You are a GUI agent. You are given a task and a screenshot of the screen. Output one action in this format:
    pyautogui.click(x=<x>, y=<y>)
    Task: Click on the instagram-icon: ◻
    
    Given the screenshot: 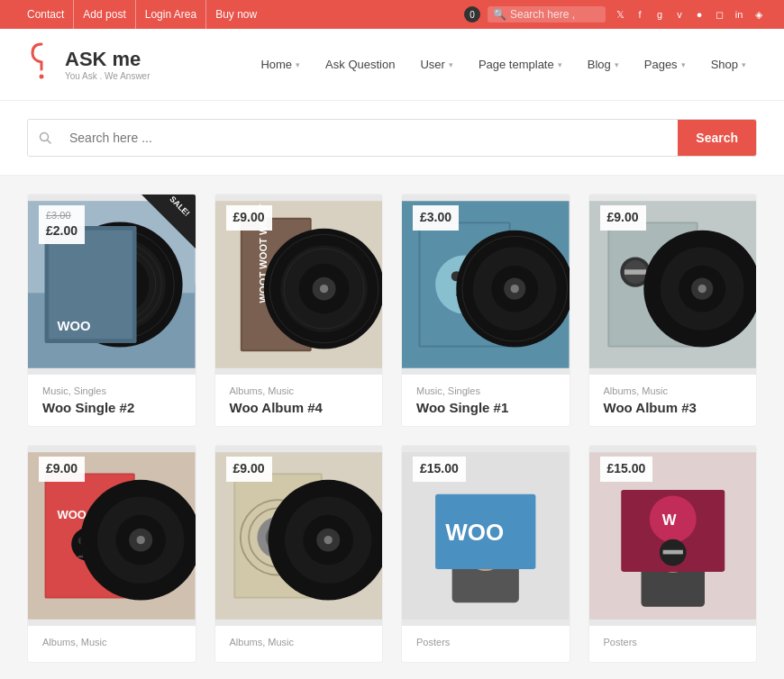 What is the action you would take?
    pyautogui.click(x=719, y=14)
    